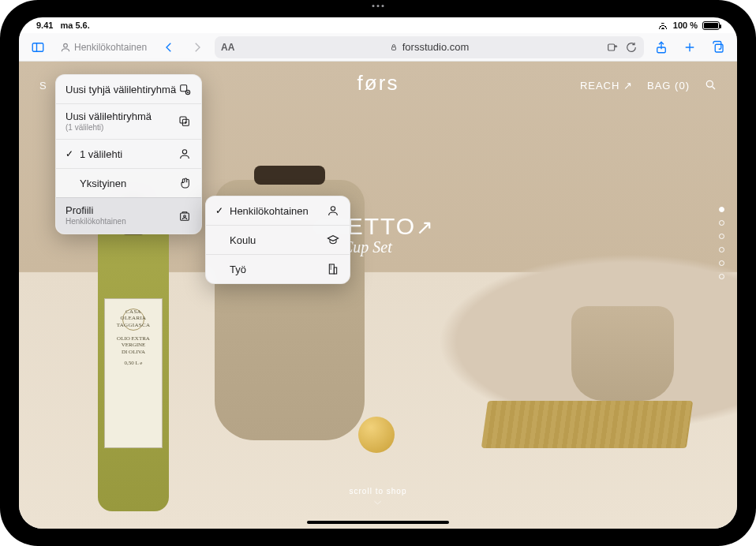  What do you see at coordinates (661, 47) in the screenshot?
I see `share-button` at bounding box center [661, 47].